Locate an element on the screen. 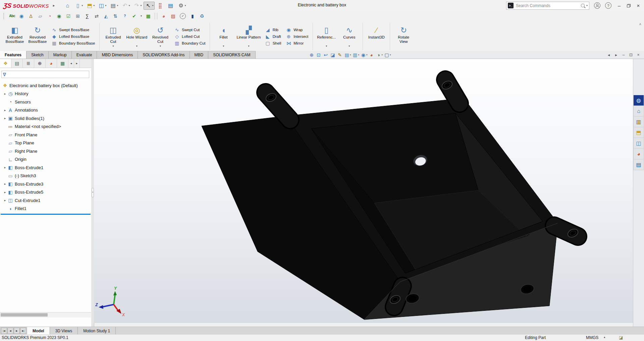 Image resolution: width=644 pixels, height=341 pixels. taskpane-custom-properties-icon: ▤ is located at coordinates (639, 165).